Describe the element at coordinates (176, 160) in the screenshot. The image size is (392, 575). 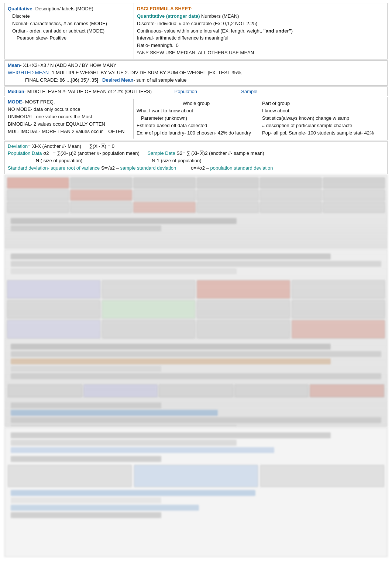
I see `n1-size-text: N-1 (size of population)` at that location.